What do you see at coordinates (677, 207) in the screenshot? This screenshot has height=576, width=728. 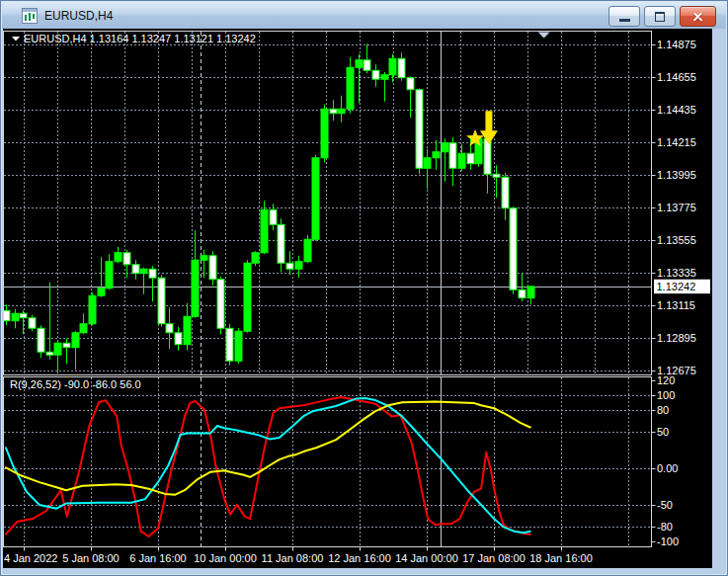 I see `price-axis-label: 1.13775` at bounding box center [677, 207].